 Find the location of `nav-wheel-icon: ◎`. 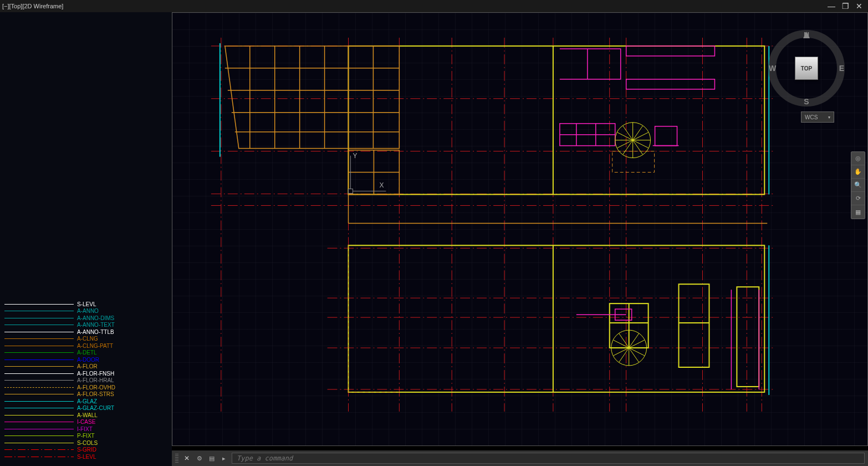

nav-wheel-icon: ◎ is located at coordinates (858, 159).